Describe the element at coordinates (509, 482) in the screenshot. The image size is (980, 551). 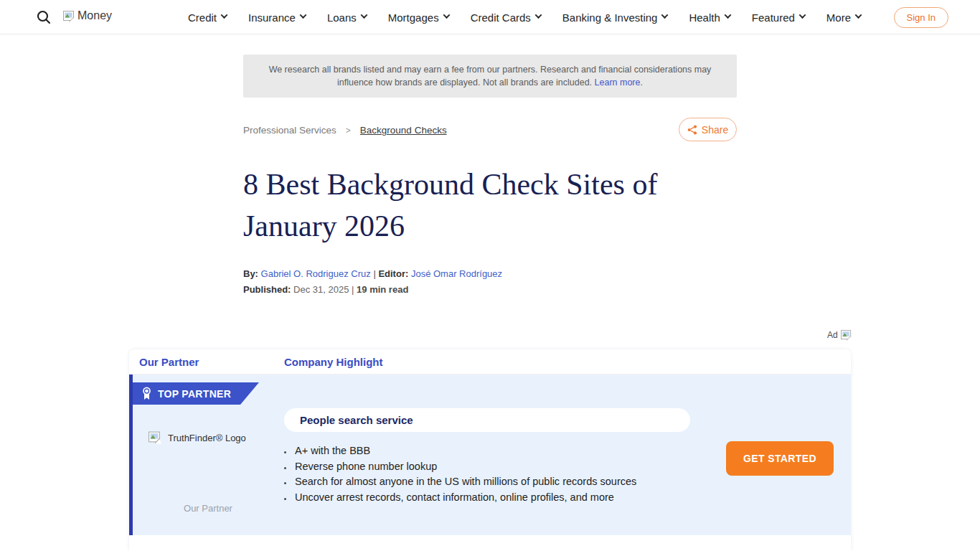
I see `highlight-bullet: Search for almost anyone in the US with …` at that location.